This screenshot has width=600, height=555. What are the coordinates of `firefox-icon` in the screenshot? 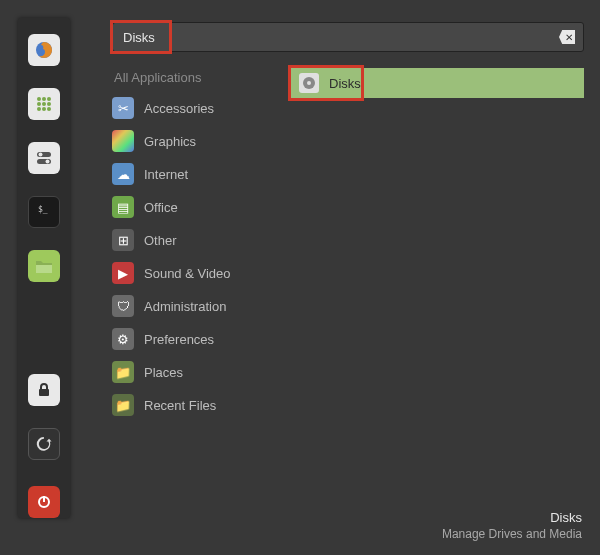 It's located at (44, 50).